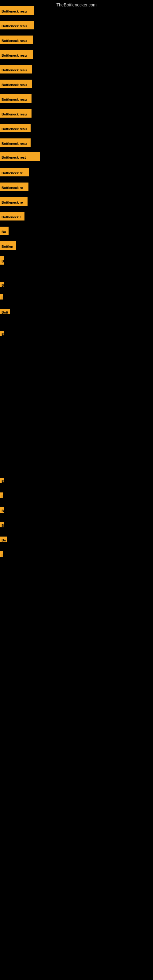 Image resolution: width=153 pixels, height=980 pixels. I want to click on bar-label-20: |, so click(2, 297).